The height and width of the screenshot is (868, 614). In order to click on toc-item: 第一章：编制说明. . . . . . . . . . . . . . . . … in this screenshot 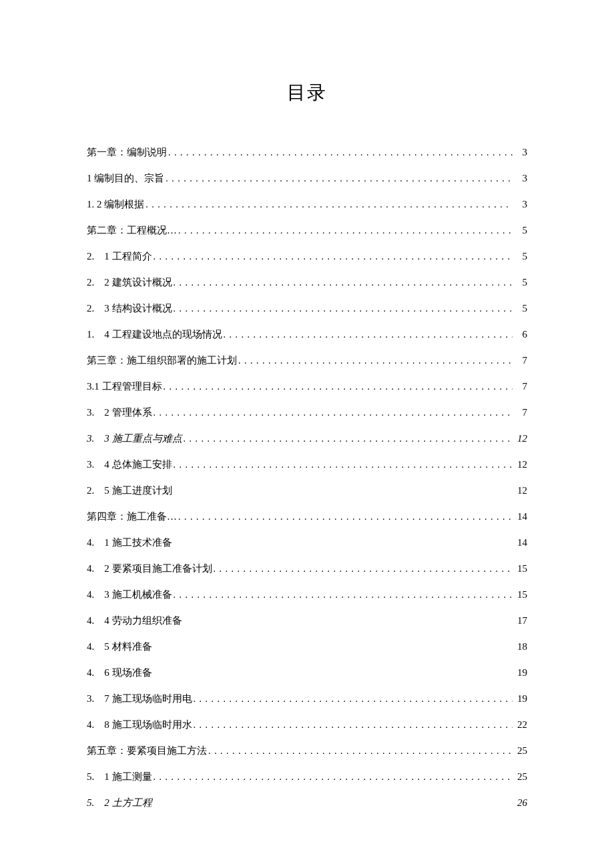, I will do `click(307, 152)`.